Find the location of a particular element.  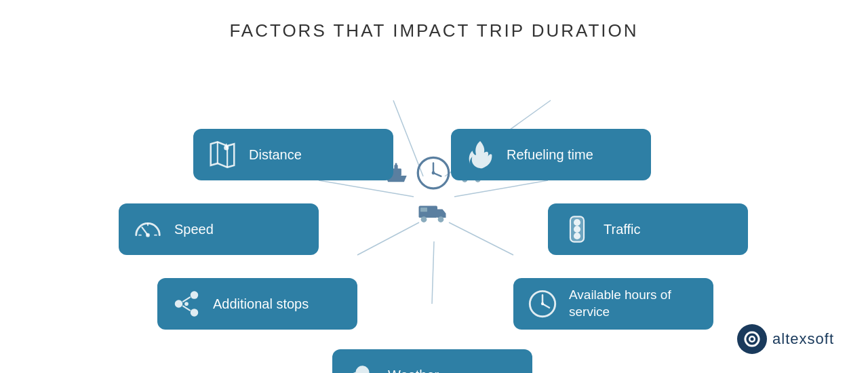

available-hours-label: Available hours of service is located at coordinates (633, 304).